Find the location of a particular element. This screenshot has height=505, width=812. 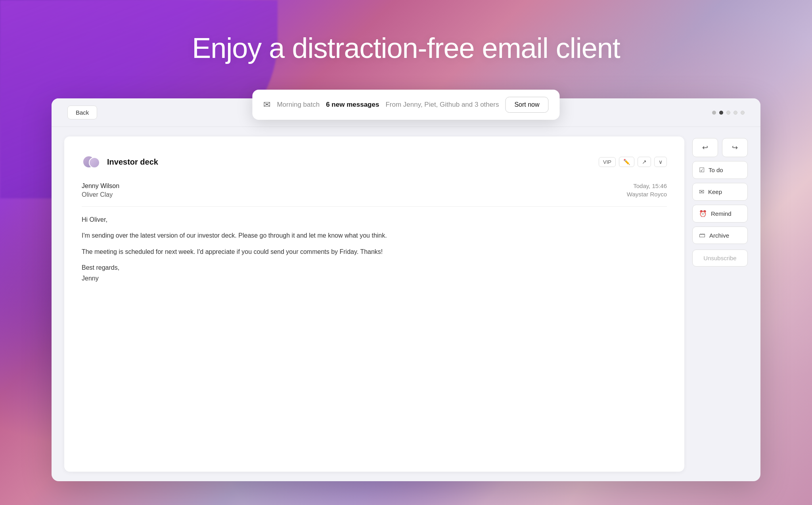

edit-icon-btn: ✏️ is located at coordinates (626, 162).